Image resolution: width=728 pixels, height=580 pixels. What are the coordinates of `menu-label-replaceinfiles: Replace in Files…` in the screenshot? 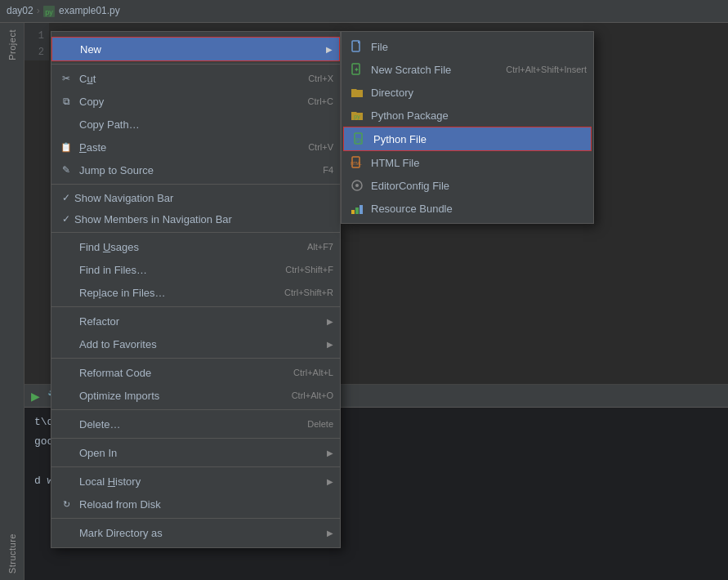 It's located at (173, 292).